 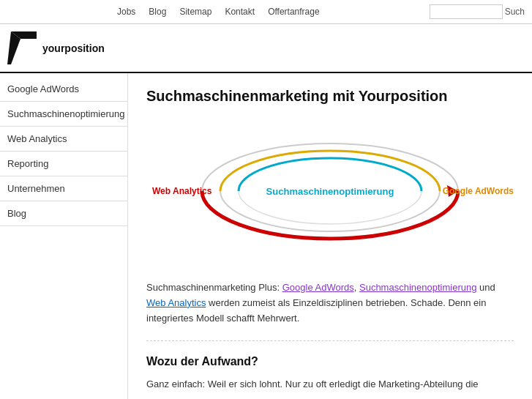 What do you see at coordinates (266, 12) in the screenshot?
I see `top-navigation: Jobs Blog Sitemap Kontakt Offertanfrage …` at bounding box center [266, 12].